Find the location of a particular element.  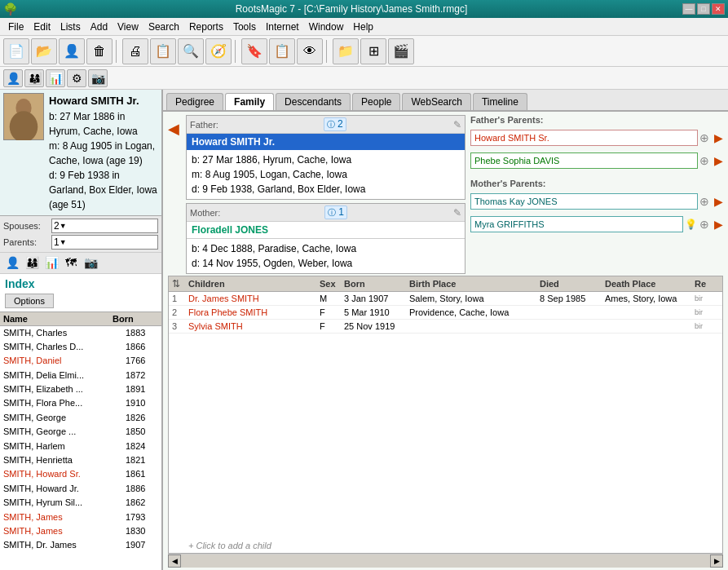

minimize-button: — is located at coordinates (689, 9).